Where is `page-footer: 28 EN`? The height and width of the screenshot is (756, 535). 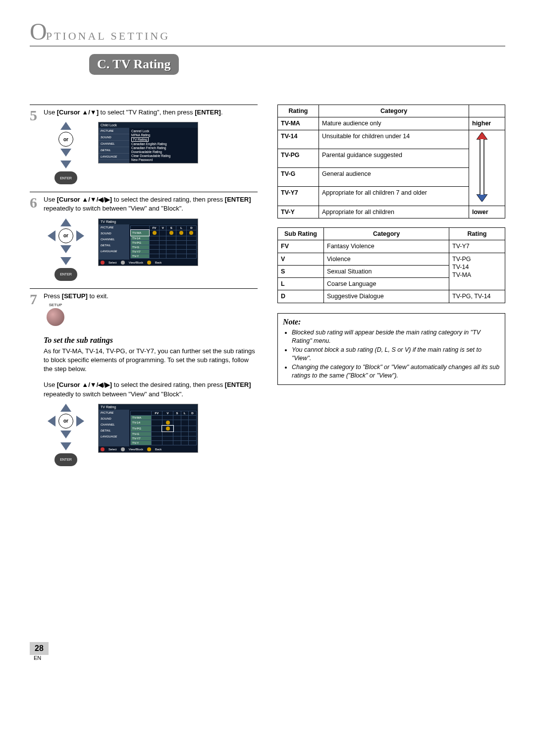
page-footer: 28 EN is located at coordinates (268, 651).